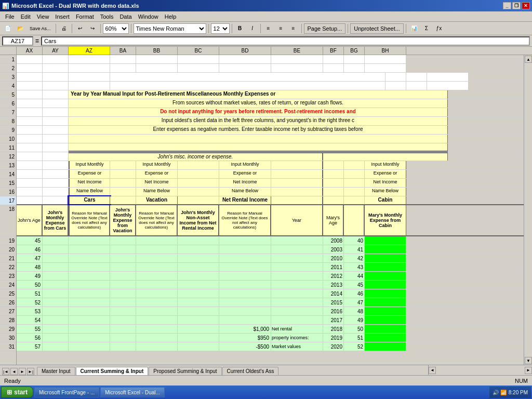 Image resolution: width=532 pixels, height=399 pixels. What do you see at coordinates (30, 320) in the screenshot?
I see `cell-ax28: 54` at bounding box center [30, 320].